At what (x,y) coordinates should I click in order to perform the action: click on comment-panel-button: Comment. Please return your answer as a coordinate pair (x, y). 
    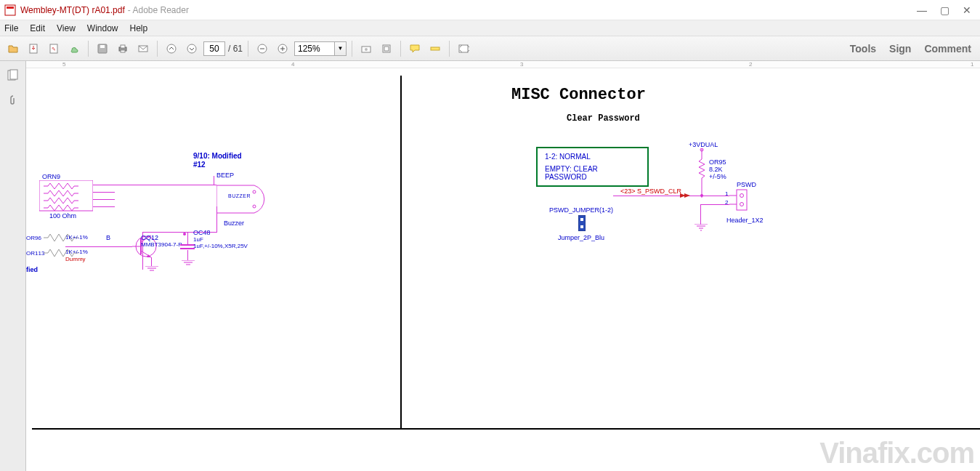
    Looking at the image, I should click on (947, 49).